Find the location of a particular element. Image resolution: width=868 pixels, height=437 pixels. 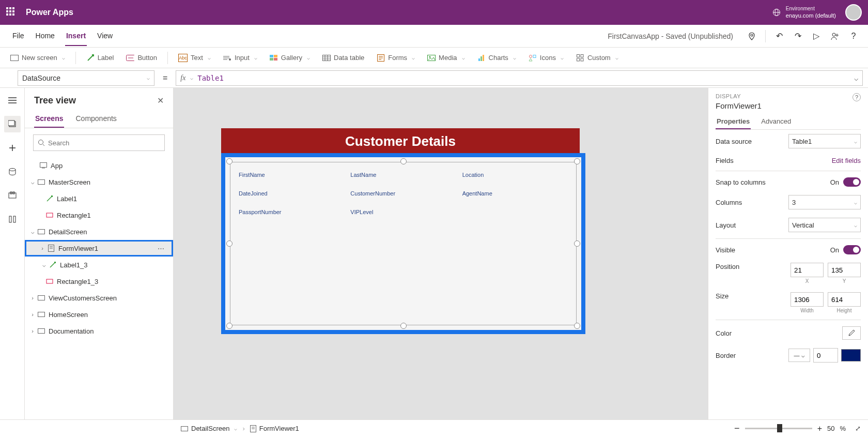

custom-button: Custom⌵ is located at coordinates (597, 58).